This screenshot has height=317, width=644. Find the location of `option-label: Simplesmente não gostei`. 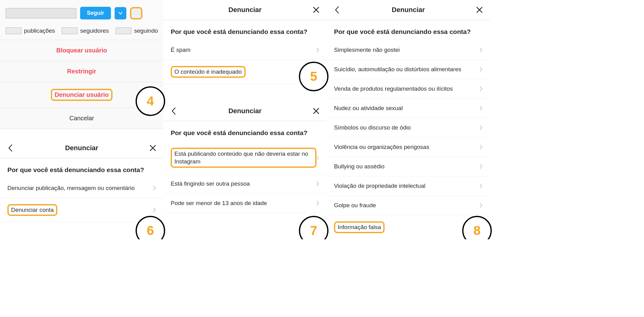

option-label: Simplesmente não gostei is located at coordinates (407, 50).